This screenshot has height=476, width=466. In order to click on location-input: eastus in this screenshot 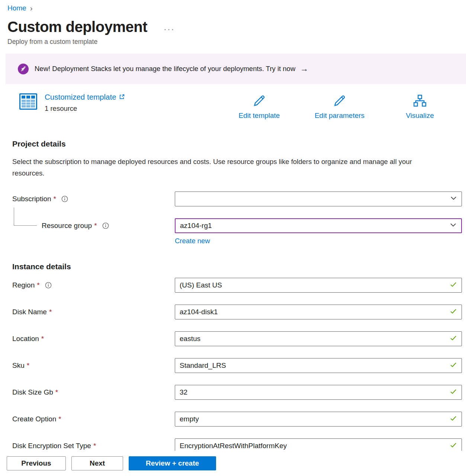, I will do `click(318, 339)`.